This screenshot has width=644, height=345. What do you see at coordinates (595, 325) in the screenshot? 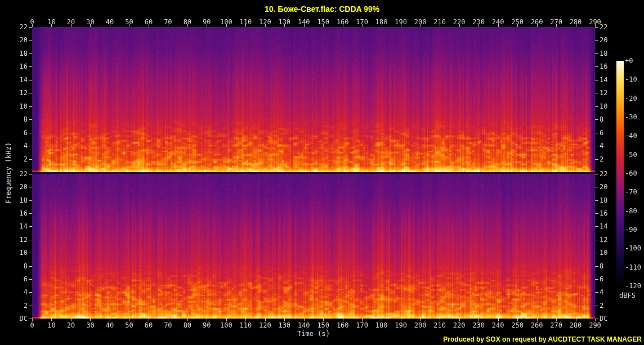
I see `x-tick-label-bottom: 290` at bounding box center [595, 325].